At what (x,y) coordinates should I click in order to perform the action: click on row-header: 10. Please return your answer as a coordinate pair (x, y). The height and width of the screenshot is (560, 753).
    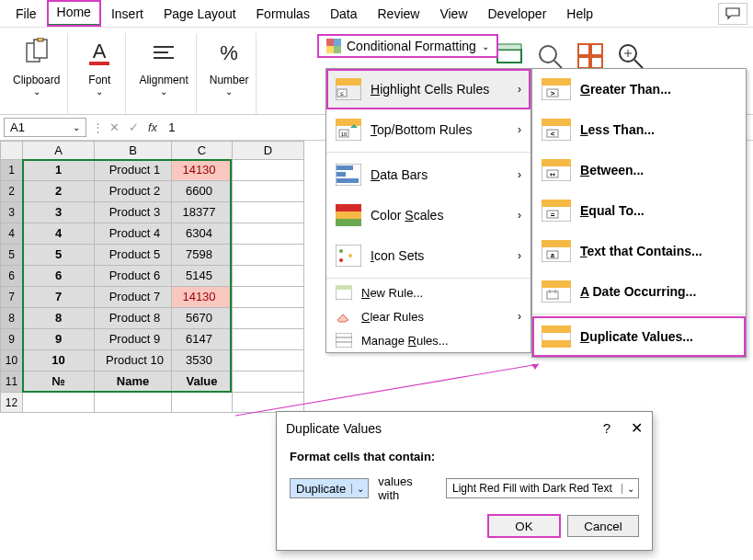
    Looking at the image, I should click on (12, 360).